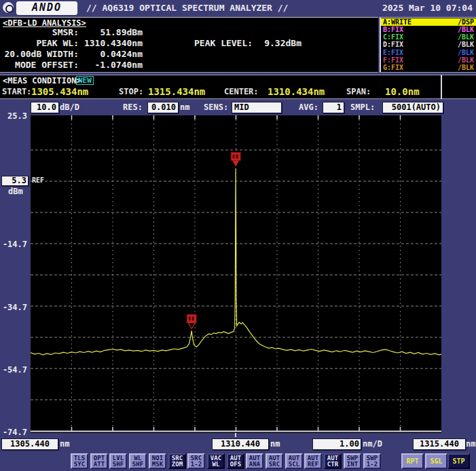 This screenshot has height=471, width=476. I want to click on softkey-label-bottom: MSK, so click(158, 464).